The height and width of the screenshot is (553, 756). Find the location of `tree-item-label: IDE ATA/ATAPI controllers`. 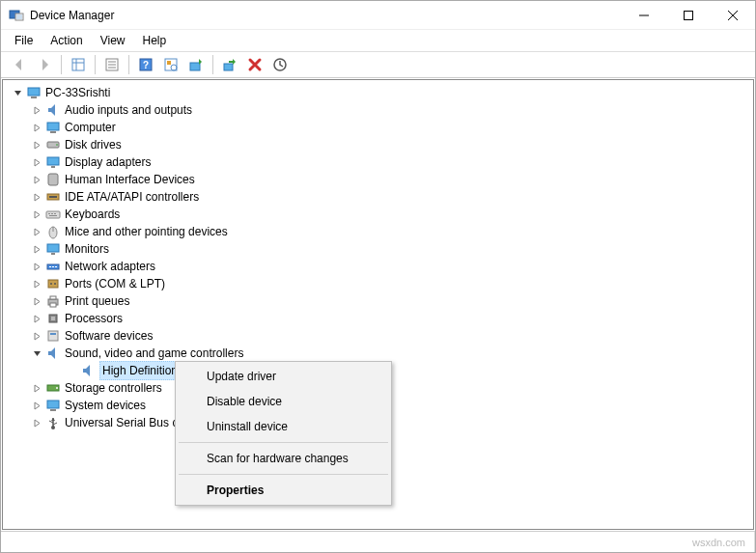

tree-item-label: IDE ATA/ATAPI controllers is located at coordinates (131, 197).